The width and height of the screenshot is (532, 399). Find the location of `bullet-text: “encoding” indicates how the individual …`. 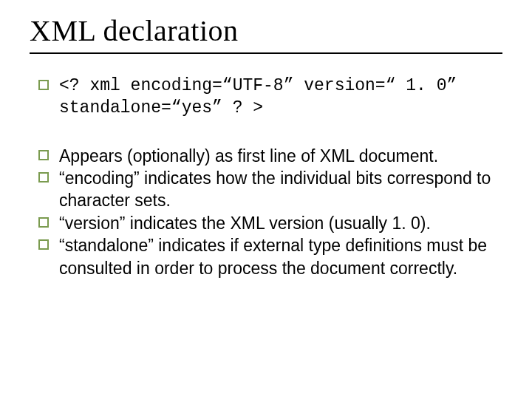

bullet-text: “encoding” indicates how the individual … is located at coordinates (281, 189).